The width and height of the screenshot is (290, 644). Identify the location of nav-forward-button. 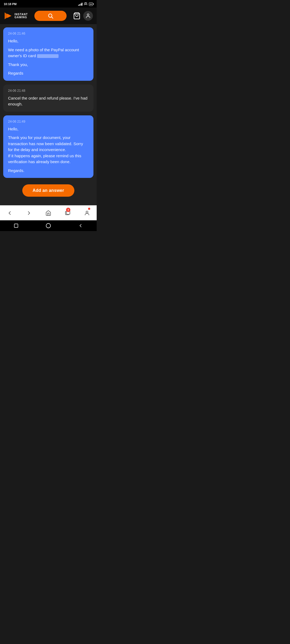
(29, 213).